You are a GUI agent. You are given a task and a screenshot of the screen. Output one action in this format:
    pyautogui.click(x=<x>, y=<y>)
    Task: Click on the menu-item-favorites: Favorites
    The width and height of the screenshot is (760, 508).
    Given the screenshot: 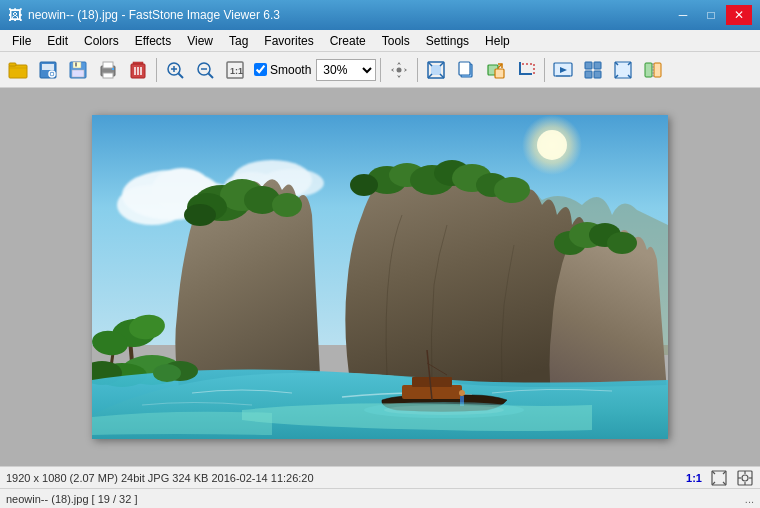 What is the action you would take?
    pyautogui.click(x=288, y=41)
    